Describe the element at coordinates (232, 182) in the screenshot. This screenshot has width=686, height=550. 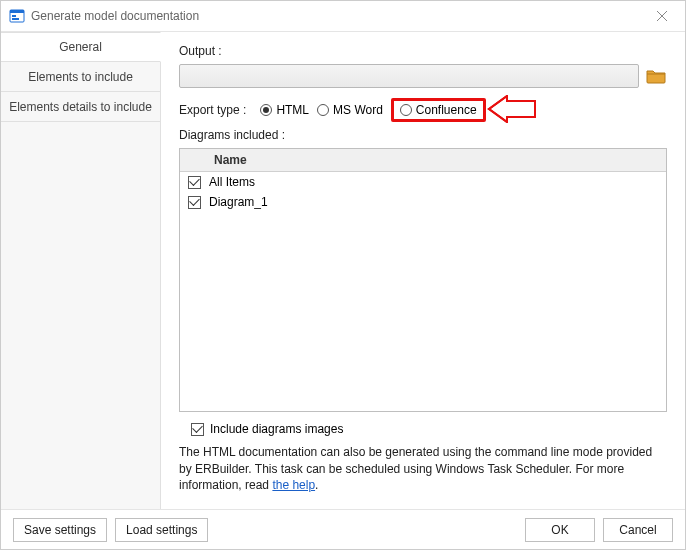
I see `list-item-label: All Items` at that location.